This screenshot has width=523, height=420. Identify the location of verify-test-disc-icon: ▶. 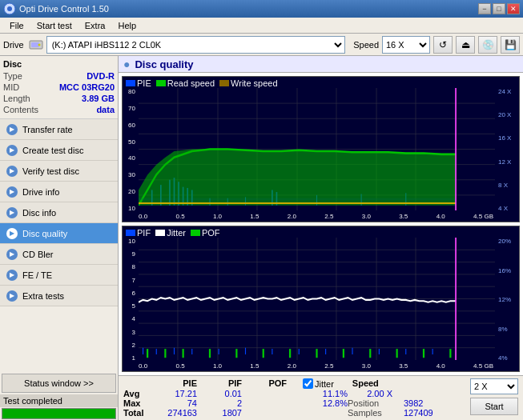
(12, 171).